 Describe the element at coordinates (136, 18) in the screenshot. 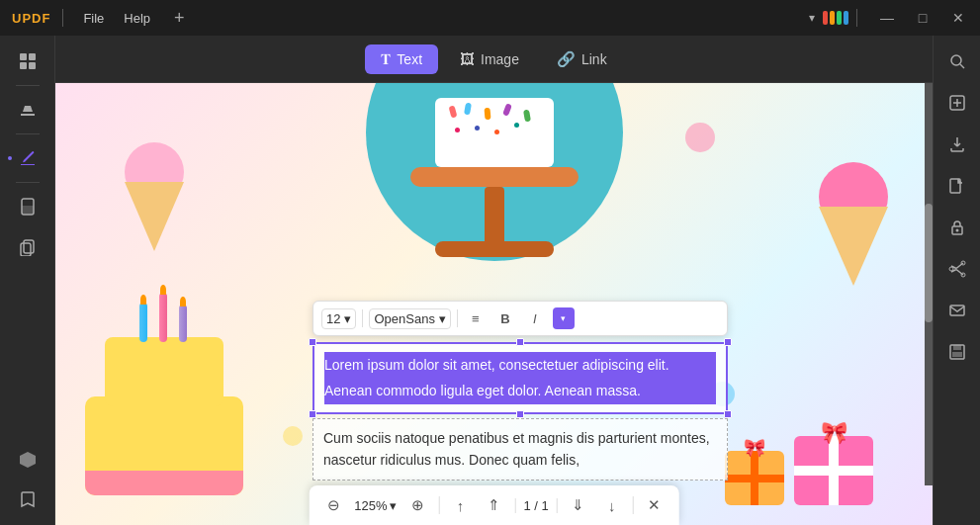

I see `menu-help: Help` at that location.